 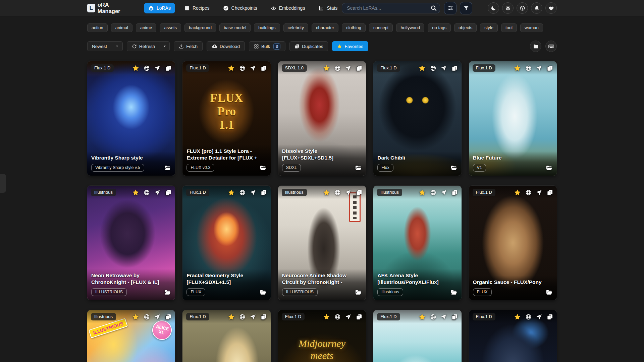 What do you see at coordinates (508, 8) in the screenshot?
I see `settings-button` at bounding box center [508, 8].